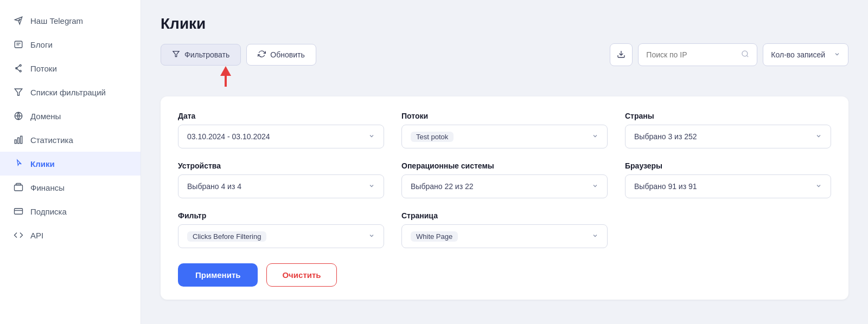  What do you see at coordinates (71, 68) in the screenshot?
I see `sidebar-item-flows: Потоки` at bounding box center [71, 68].